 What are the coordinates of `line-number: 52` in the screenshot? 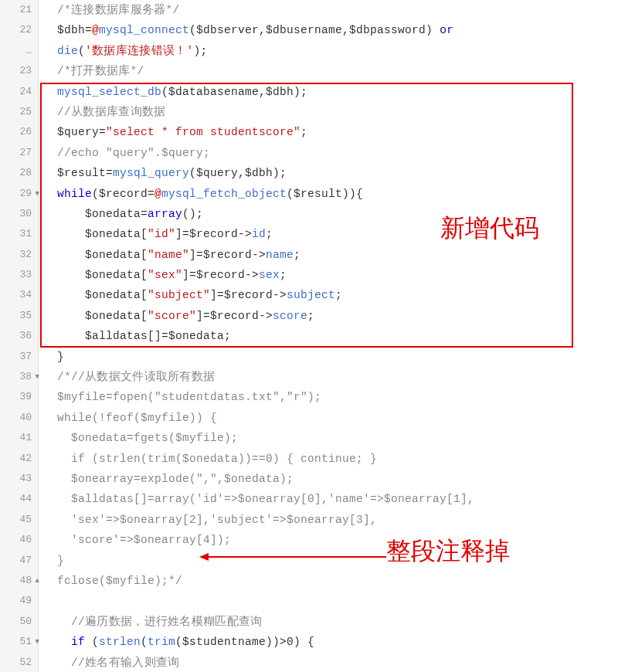 It's located at (19, 663).